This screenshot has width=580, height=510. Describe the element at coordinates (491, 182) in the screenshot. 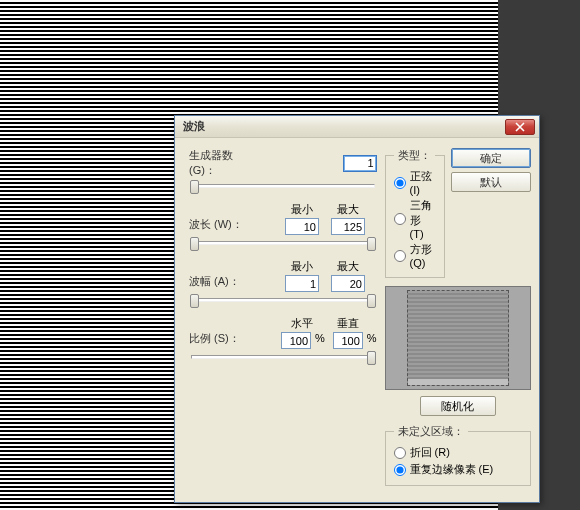

I see `default-button: 默认` at that location.